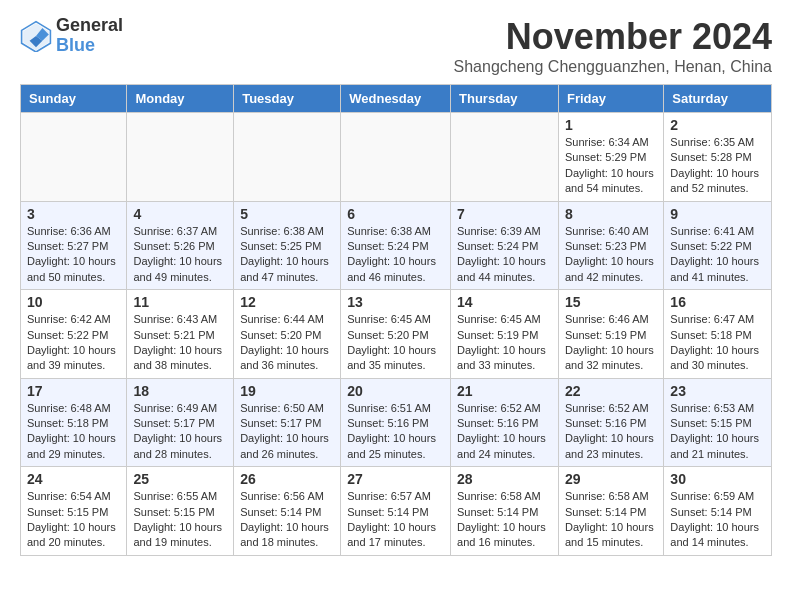 This screenshot has height=612, width=792. What do you see at coordinates (74, 334) in the screenshot?
I see `calendar-day-cell: 10Sunrise: 6:42 AM Sunset: 5:22 PM Dayli…` at bounding box center [74, 334].